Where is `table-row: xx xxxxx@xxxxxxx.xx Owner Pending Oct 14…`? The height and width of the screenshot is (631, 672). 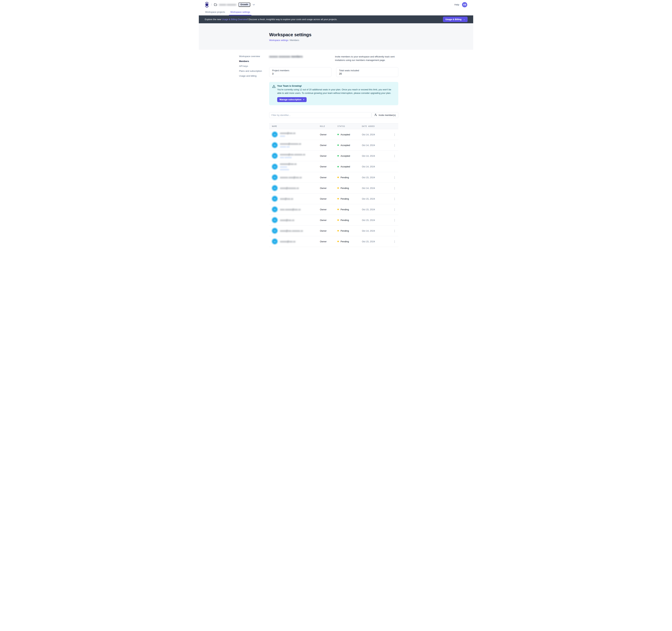 table-row: xx xxxxx@xxxxxxx.xx Owner Pending Oct 14… is located at coordinates (334, 188).